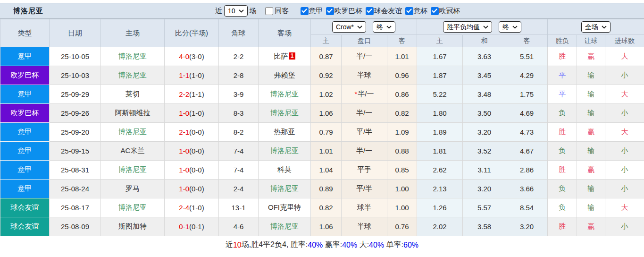 The width and height of the screenshot is (644, 257). What do you see at coordinates (239, 132) in the screenshot?
I see `corners-cell: 8-2` at bounding box center [239, 132].